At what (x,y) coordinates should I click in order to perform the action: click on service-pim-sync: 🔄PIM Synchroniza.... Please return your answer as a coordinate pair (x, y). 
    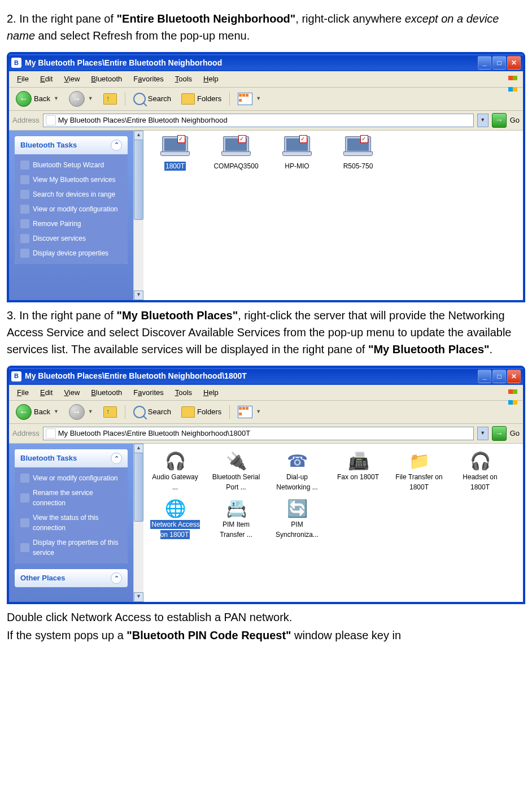
    Looking at the image, I should click on (297, 518).